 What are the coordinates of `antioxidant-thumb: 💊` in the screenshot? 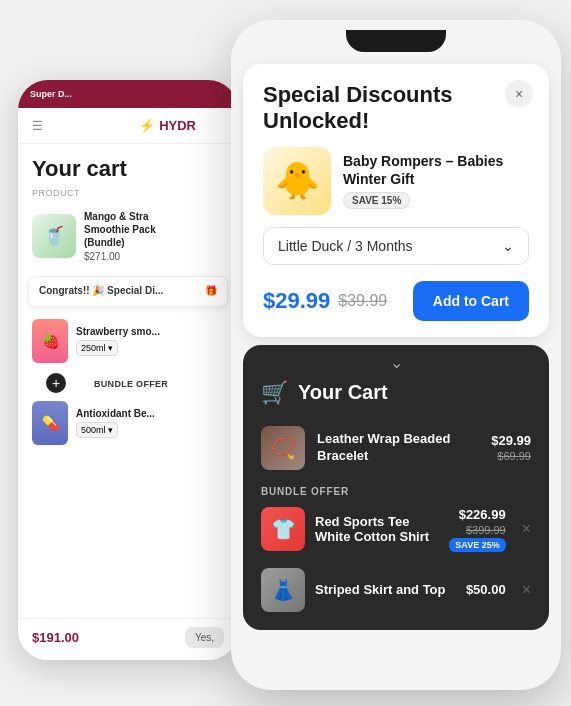 It's located at (50, 423).